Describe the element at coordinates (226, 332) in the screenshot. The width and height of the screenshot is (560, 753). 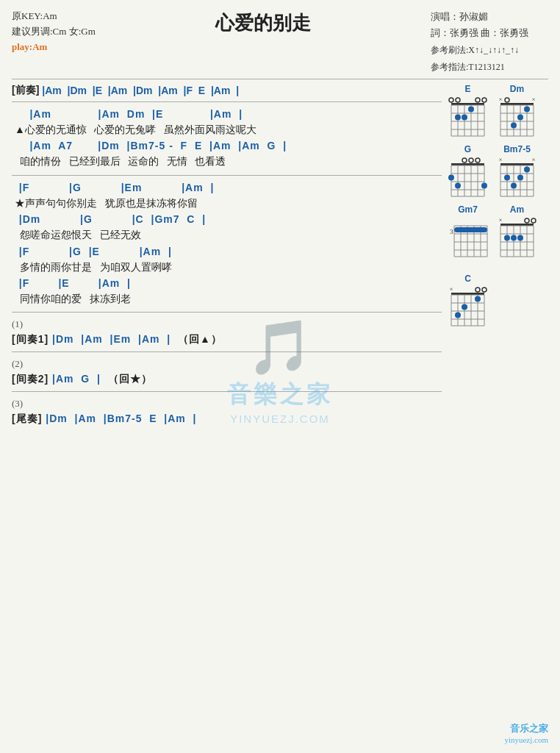
I see `interlude1-block: (1) [间奏1] |Dm |Am |Em |Am | （回▲）` at that location.